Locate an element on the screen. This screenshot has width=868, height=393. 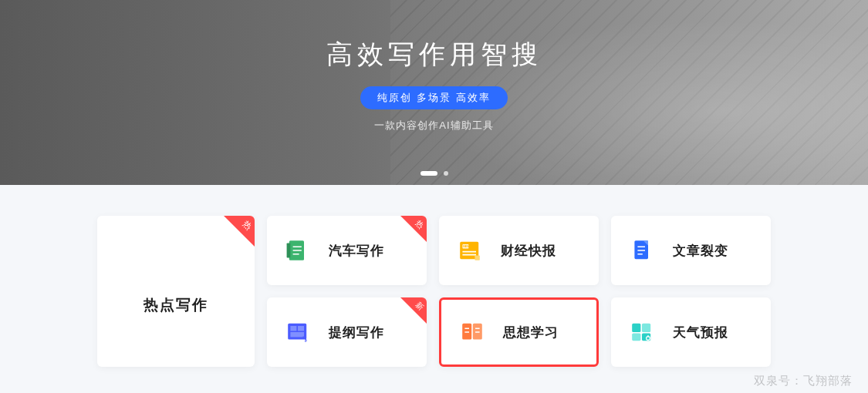
open-book-icon is located at coordinates (472, 332).